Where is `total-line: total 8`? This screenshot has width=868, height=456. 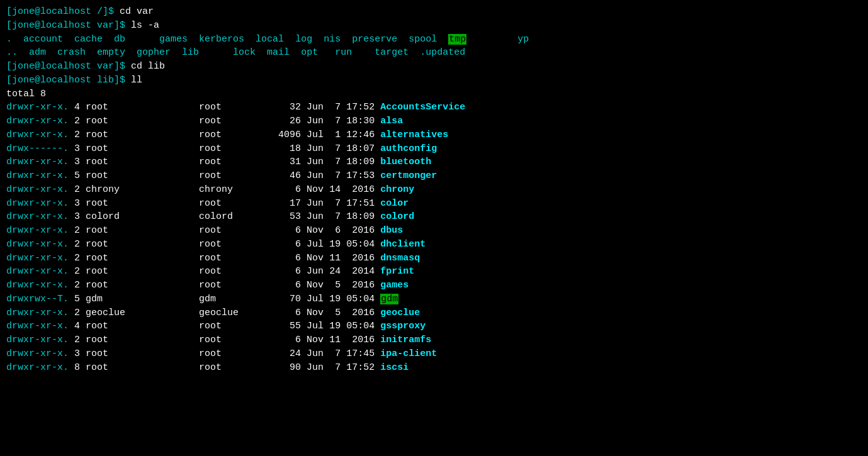
total-line: total 8 is located at coordinates (434, 94).